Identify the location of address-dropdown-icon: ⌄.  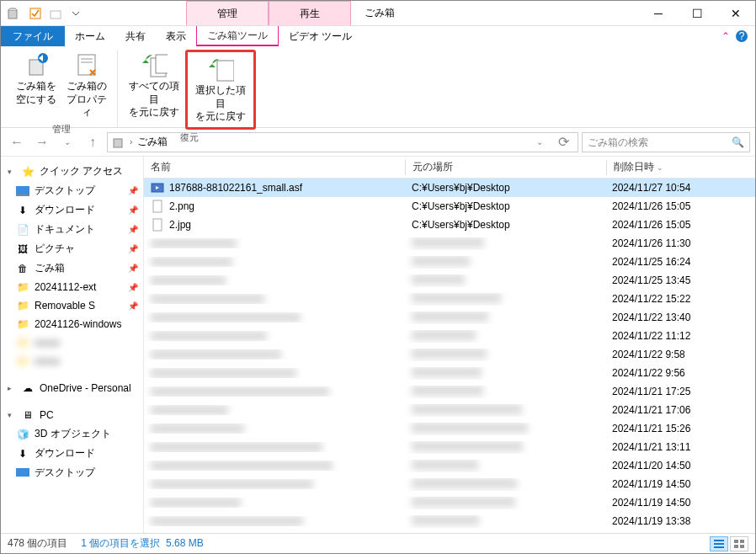
(540, 142).